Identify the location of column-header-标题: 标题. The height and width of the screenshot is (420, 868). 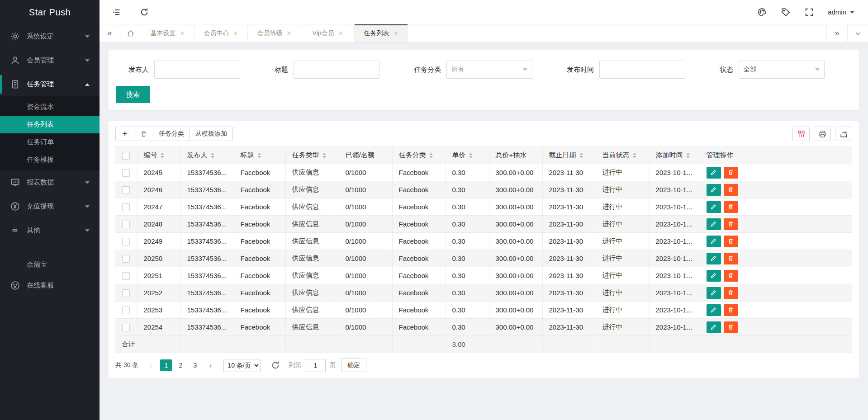
(260, 156).